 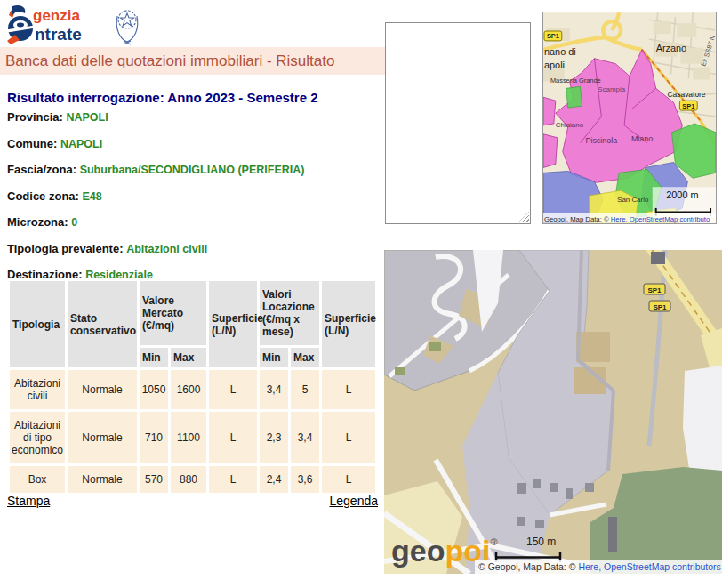 I want to click on field-value: Suburbana/SECONDIGLIANO (PERIFERIA), so click(x=192, y=170).